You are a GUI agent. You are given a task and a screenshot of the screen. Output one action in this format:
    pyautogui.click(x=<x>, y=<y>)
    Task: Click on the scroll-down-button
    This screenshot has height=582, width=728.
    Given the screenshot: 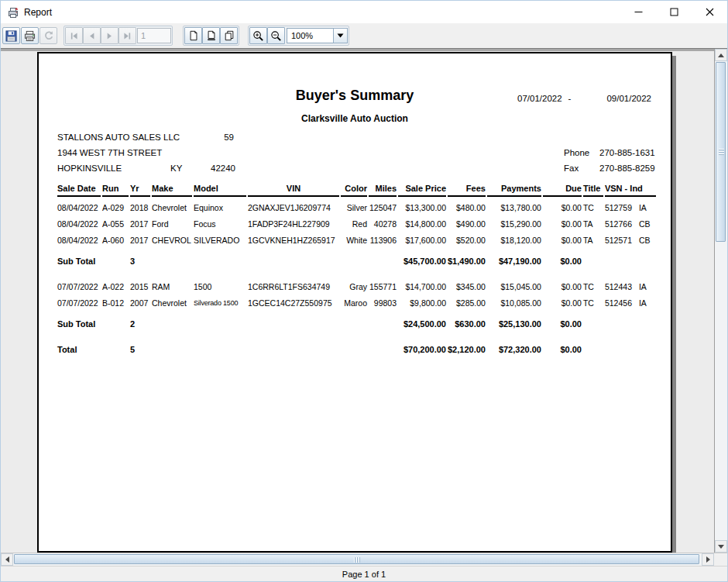 What is the action you would take?
    pyautogui.click(x=721, y=546)
    